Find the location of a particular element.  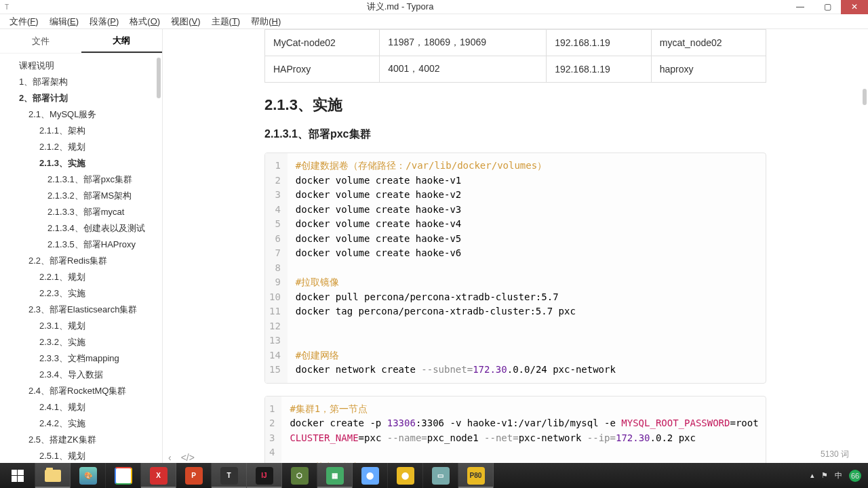

outline-item: 2.4.2、实施 is located at coordinates (81, 424).